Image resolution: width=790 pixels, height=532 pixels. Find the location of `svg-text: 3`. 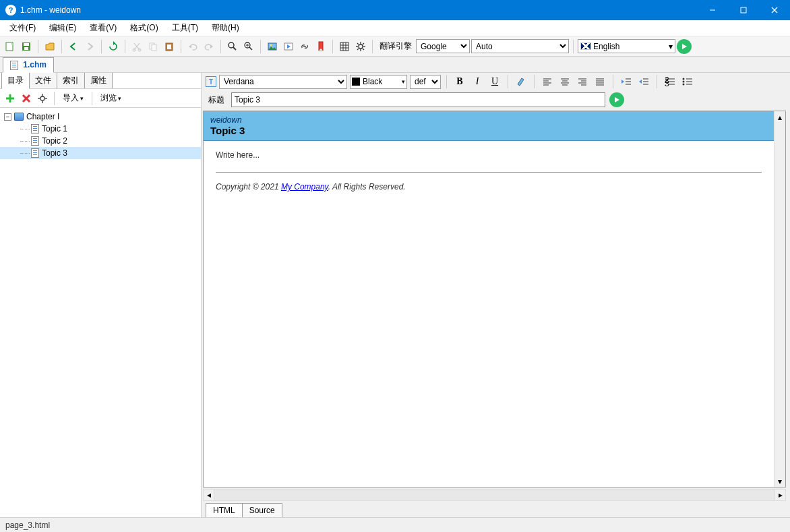

svg-text: 3 is located at coordinates (667, 82).